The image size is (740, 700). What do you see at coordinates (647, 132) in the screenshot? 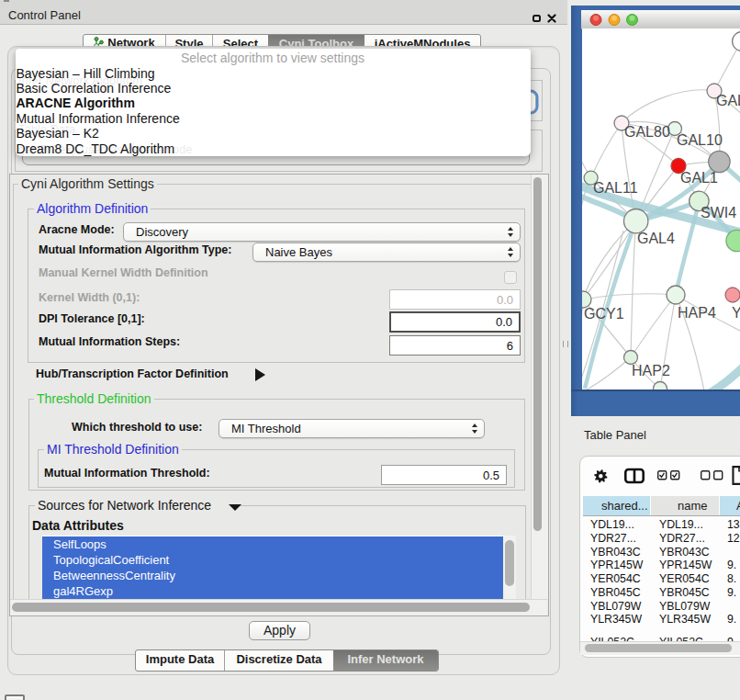
I see `svg-text: GAL80` at bounding box center [647, 132].